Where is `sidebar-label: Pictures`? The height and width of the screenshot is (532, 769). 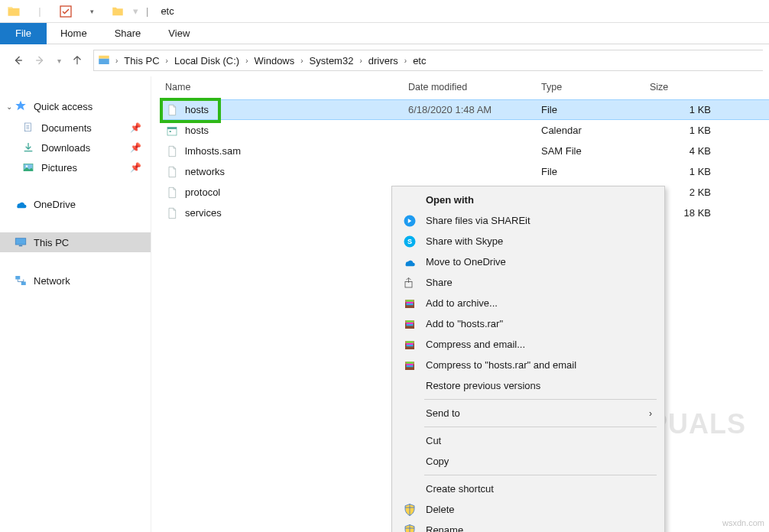
sidebar-label: Pictures is located at coordinates (60, 168).